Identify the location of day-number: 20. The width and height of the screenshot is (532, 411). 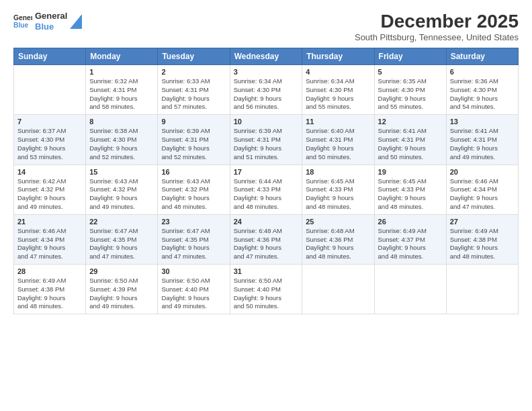
(482, 172).